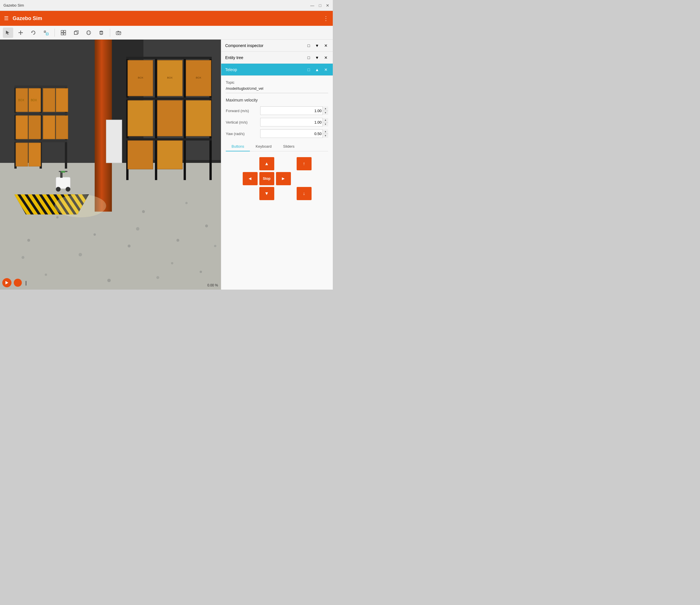 The width and height of the screenshot is (700, 605). I want to click on close-button: ✕, so click(328, 5).